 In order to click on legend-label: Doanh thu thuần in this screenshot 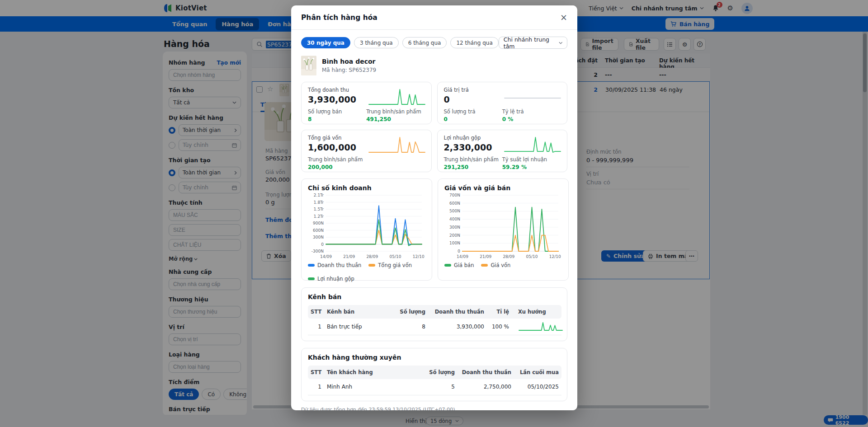, I will do `click(339, 265)`.